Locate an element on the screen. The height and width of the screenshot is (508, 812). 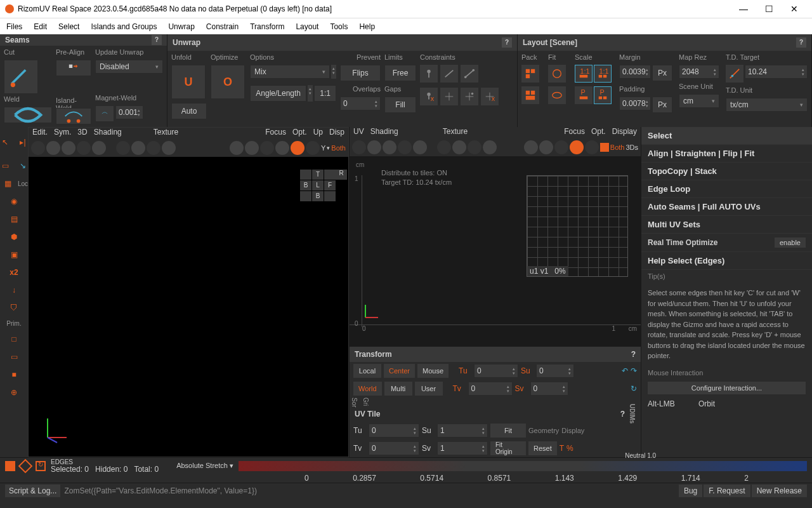
box-icon: ▣ is located at coordinates (14, 255).